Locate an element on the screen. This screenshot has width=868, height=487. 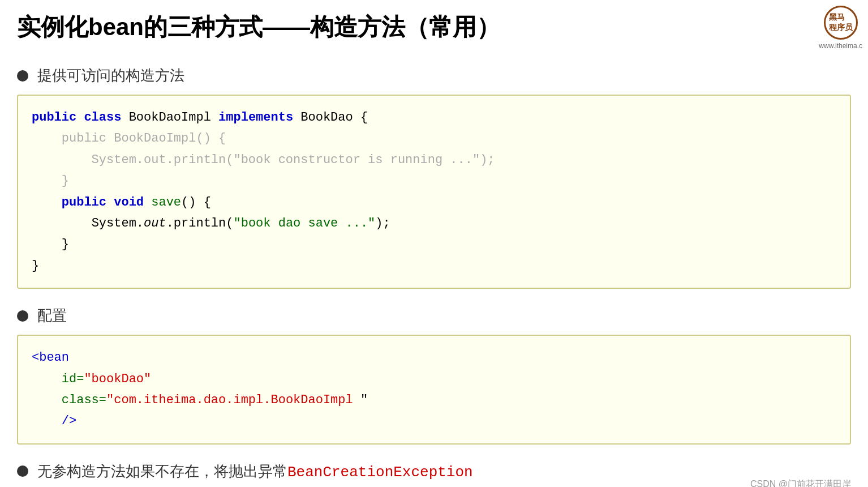
string-book-dao-save: "book dao save ..." is located at coordinates (304, 223).